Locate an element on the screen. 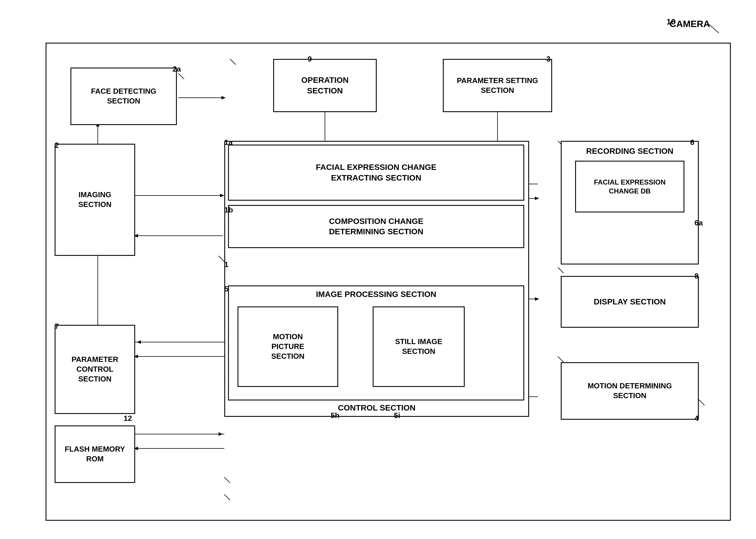 Image resolution: width=756 pixels, height=539 pixels. imaging-box: IMAGING SECTION is located at coordinates (95, 200).